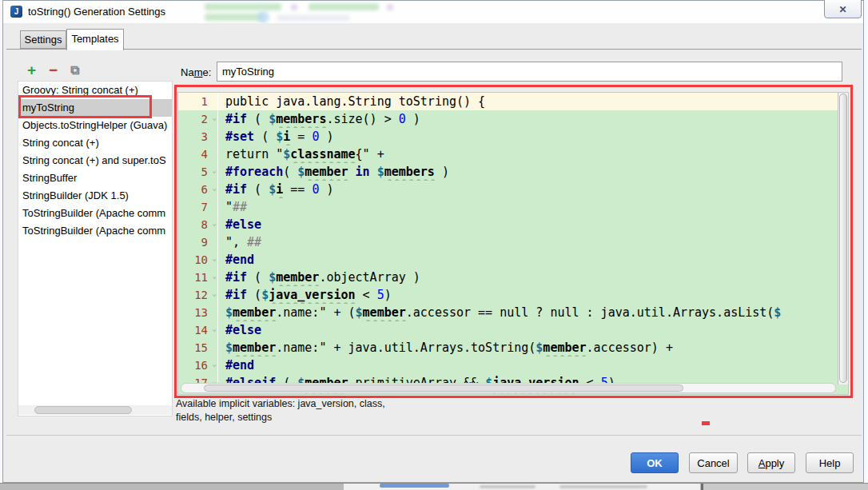  Describe the element at coordinates (196, 72) in the screenshot. I see `name-label: Name:` at that location.